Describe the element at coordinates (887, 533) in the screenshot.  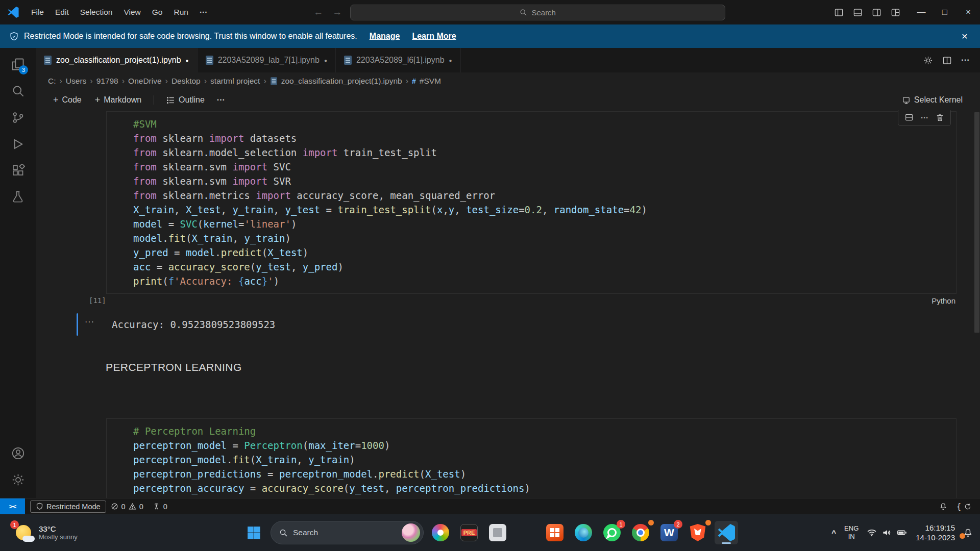
I see `tray-status-icons` at that location.